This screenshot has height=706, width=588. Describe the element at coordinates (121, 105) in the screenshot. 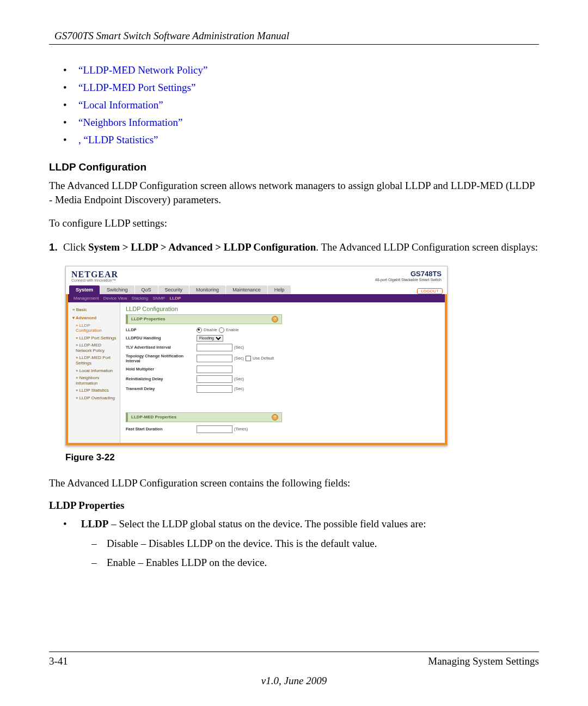

I see `xref-link: “Local Information”` at that location.